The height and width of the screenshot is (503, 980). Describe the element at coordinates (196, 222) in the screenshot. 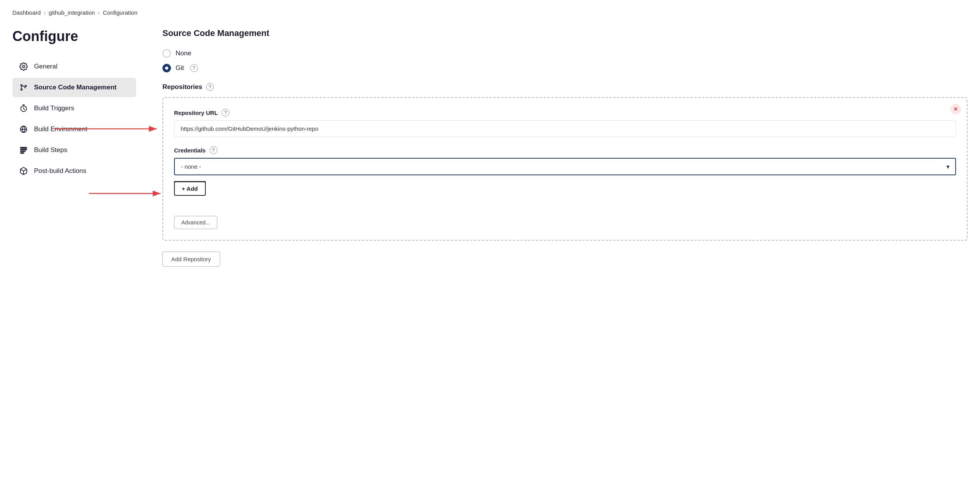

I see `advanced-button: Advanced...` at that location.